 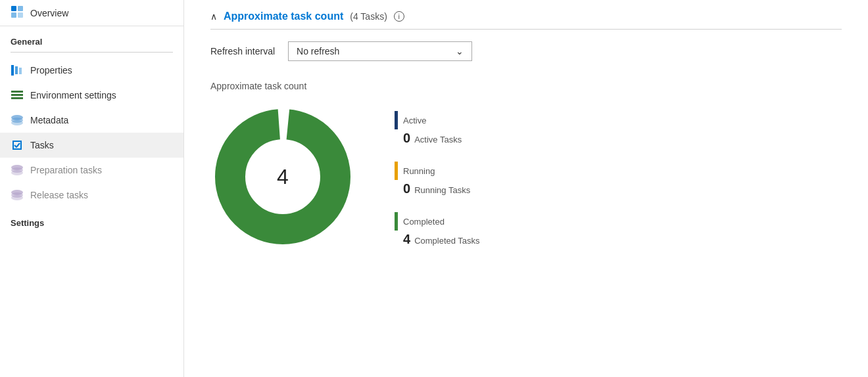 What do you see at coordinates (437, 129) in the screenshot?
I see `legend-item-active: Active 0 Active Tasks` at bounding box center [437, 129].